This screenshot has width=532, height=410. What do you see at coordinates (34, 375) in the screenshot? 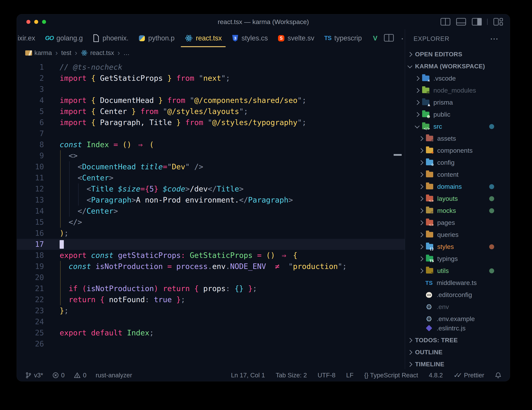
I see `status-item-v3: v3*` at bounding box center [34, 375].